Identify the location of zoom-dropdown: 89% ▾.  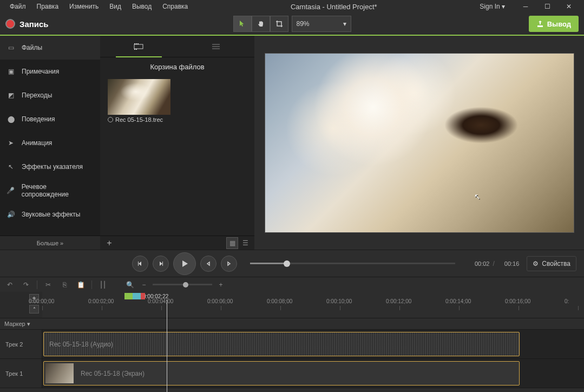
(321, 24).